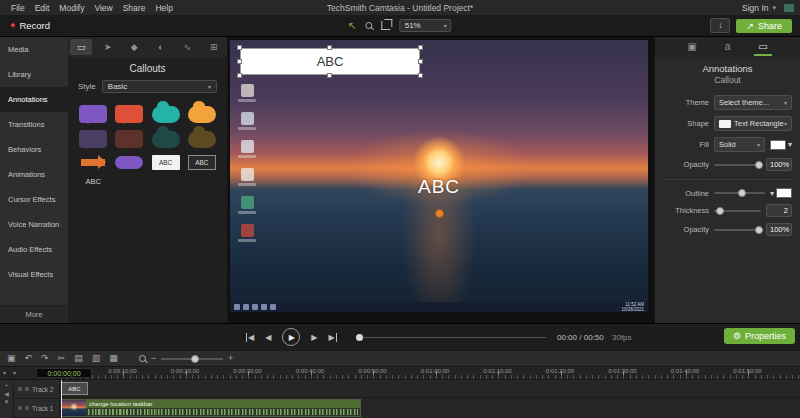  What do you see at coordinates (332, 338) in the screenshot?
I see `jump-to-end-icon: ▶` at bounding box center [332, 338].